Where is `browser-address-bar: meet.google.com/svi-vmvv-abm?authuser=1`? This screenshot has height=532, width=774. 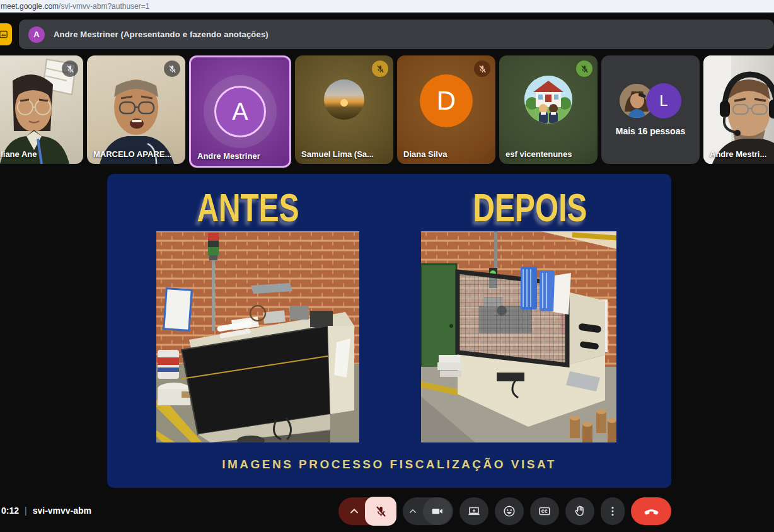
browser-address-bar: meet.google.com/svi-vmvv-abm?authuser=1 is located at coordinates (387, 6).